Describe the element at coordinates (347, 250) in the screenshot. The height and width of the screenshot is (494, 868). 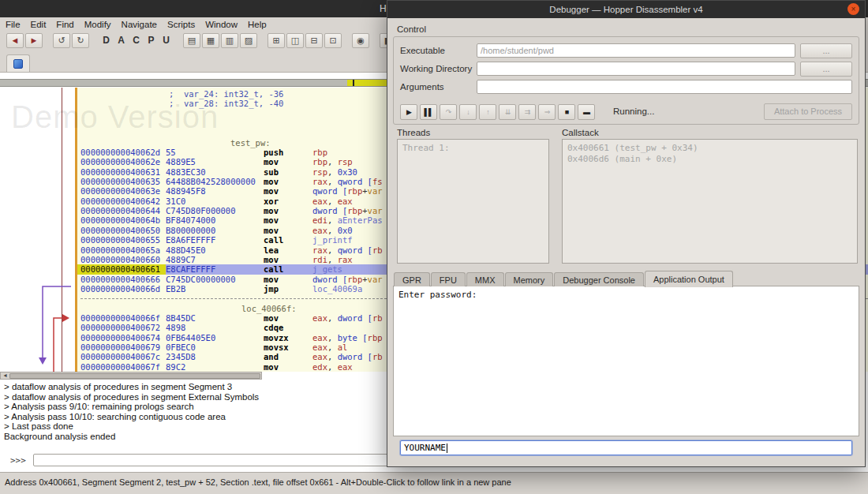
I see `operands: rax, qword [rb` at that location.